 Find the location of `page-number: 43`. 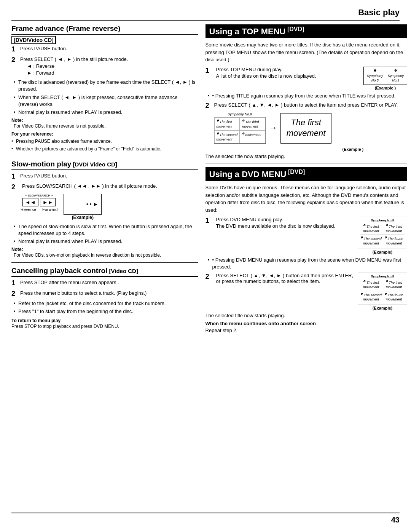

page-number: 43 is located at coordinates (395, 520).